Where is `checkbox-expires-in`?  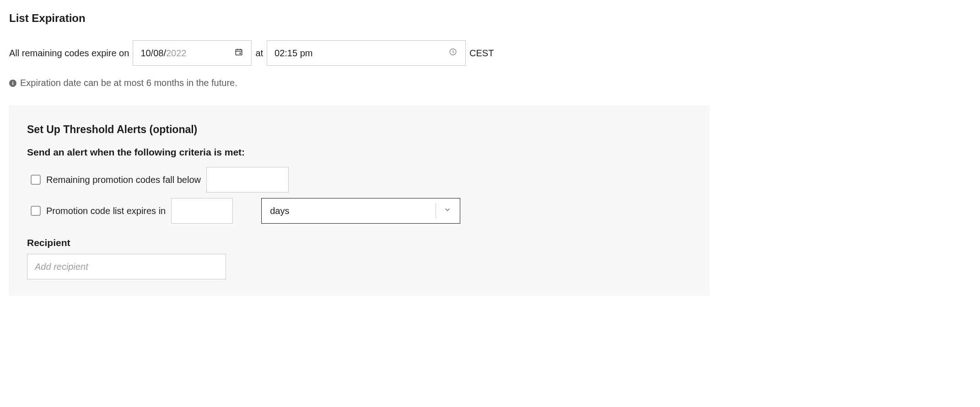
checkbox-expires-in is located at coordinates (36, 211).